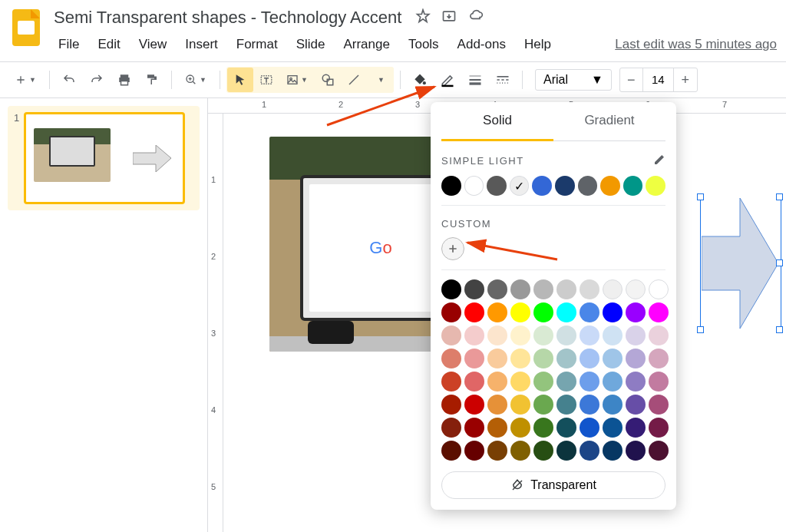 The height and width of the screenshot is (532, 786). What do you see at coordinates (69, 80) in the screenshot?
I see `undo-button` at bounding box center [69, 80].